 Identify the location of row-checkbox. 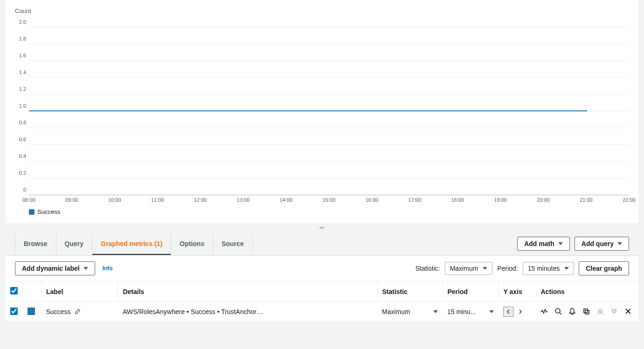
(14, 311).